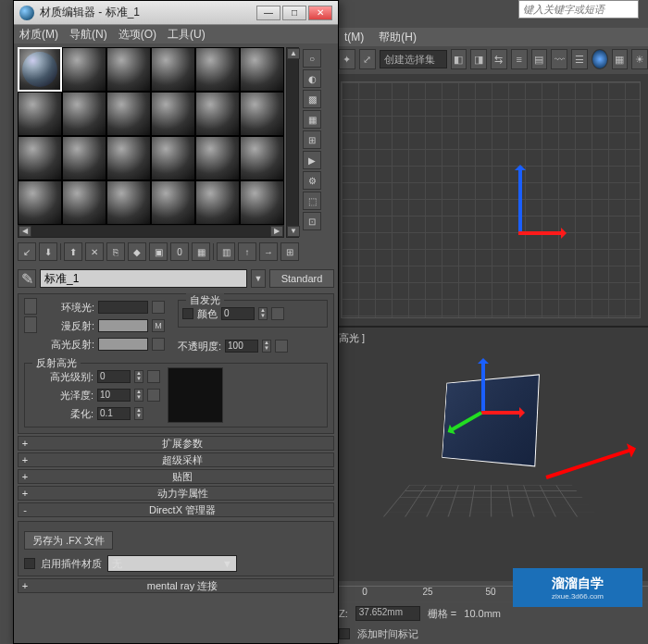 This screenshot has height=644, width=648. What do you see at coordinates (519, 59) in the screenshot?
I see `align-icon: ≡` at bounding box center [519, 59].